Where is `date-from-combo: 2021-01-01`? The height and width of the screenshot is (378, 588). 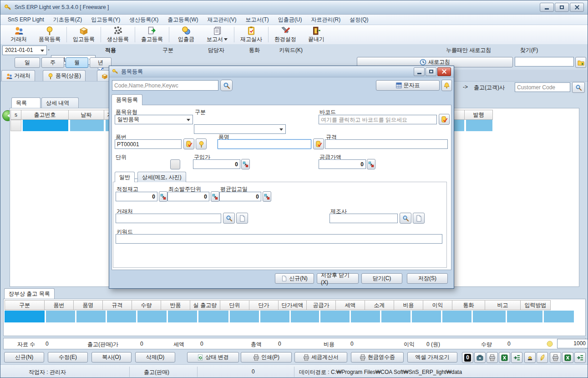 date-from-combo: 2021-01-01 is located at coordinates (25, 50).